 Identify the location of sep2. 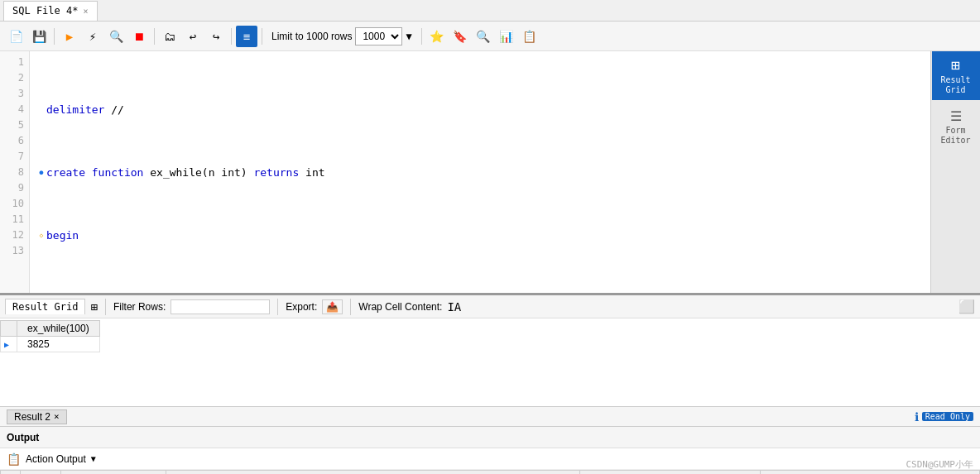
(154, 36).